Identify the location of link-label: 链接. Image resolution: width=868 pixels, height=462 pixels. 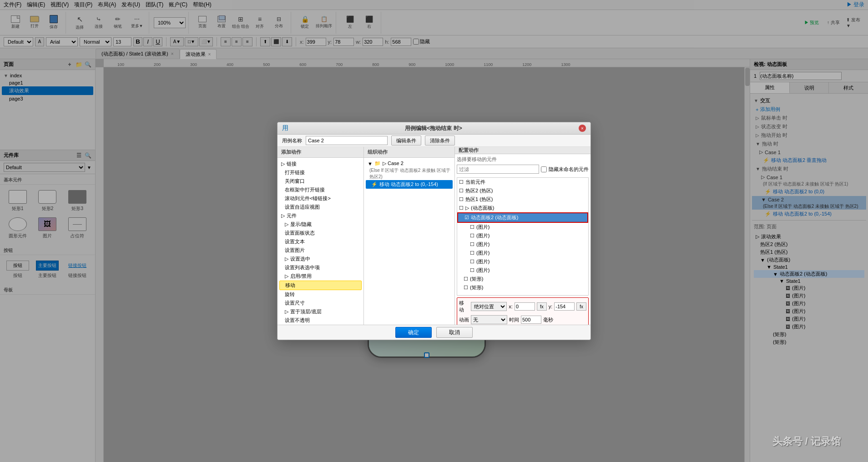
(292, 164).